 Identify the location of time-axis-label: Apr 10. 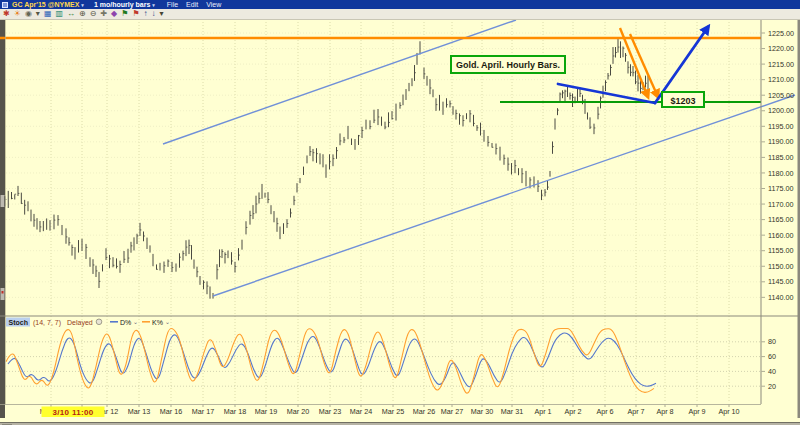
(728, 412).